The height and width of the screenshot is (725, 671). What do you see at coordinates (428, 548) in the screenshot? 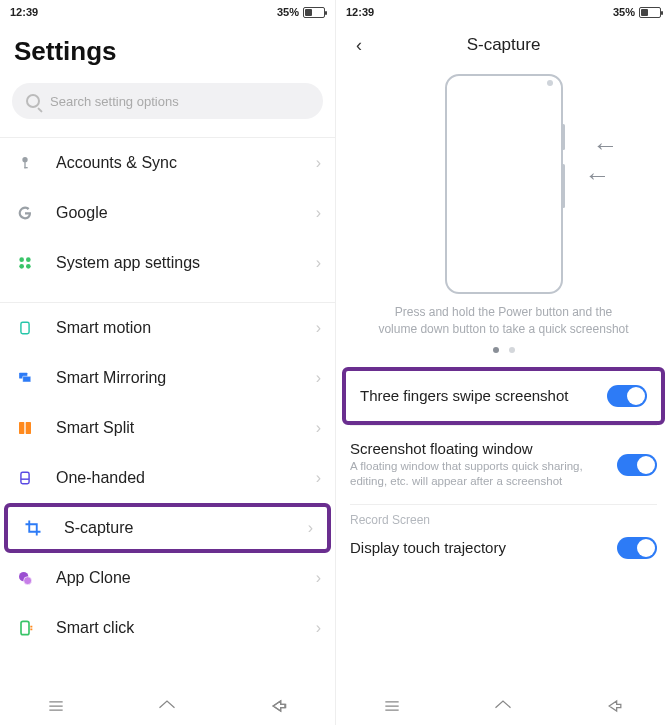
I see `setting-label: Display touch trajectory` at bounding box center [428, 548].